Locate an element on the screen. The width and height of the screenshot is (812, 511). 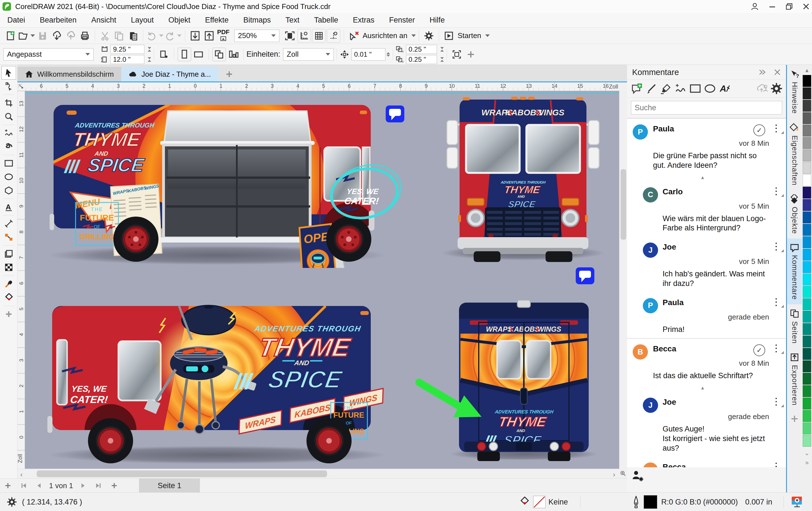
save-button is located at coordinates (42, 36).